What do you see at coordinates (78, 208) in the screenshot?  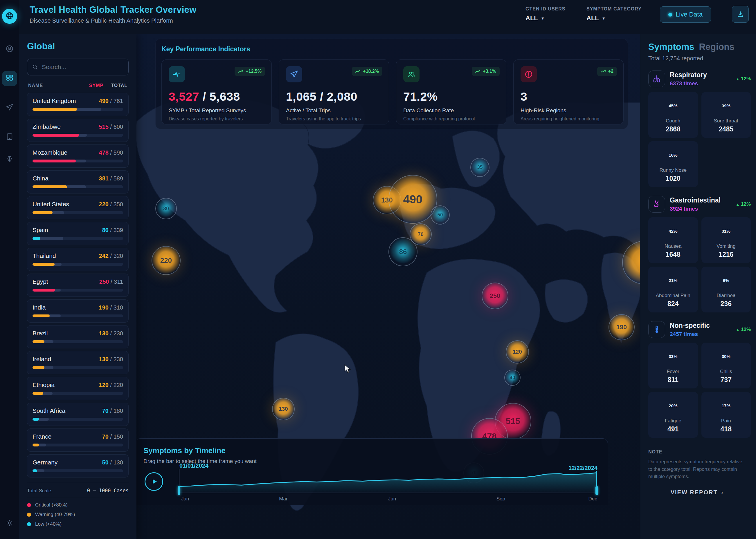 I see `country-row: United States220 / 350` at bounding box center [78, 208].